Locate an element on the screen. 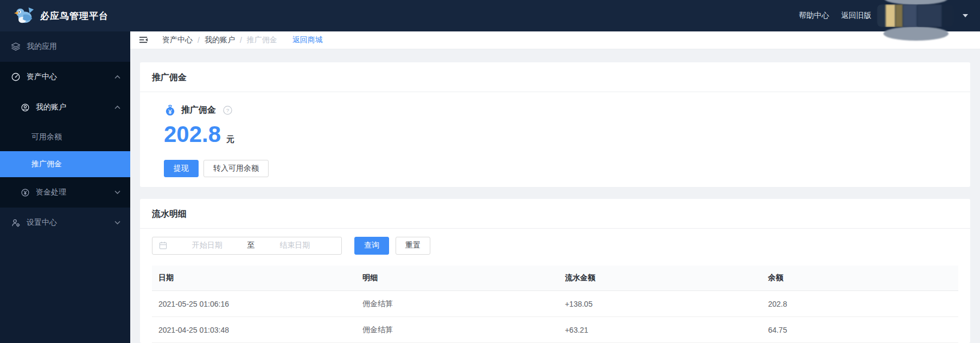 The width and height of the screenshot is (980, 343). breadcrumb-asset-center: 资产中心 is located at coordinates (177, 40).